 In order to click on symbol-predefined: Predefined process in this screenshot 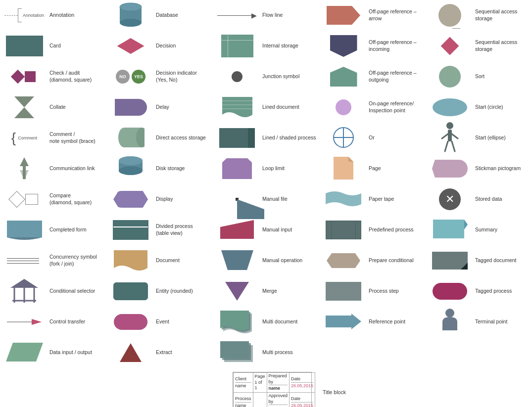, I will do `click(372, 230)`.